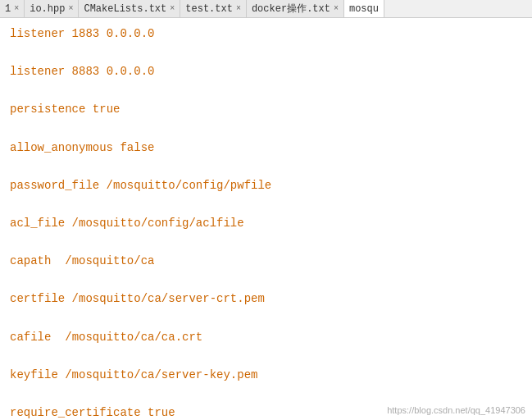  I want to click on line-value-12: /mosquitto/ca, so click(102, 261).